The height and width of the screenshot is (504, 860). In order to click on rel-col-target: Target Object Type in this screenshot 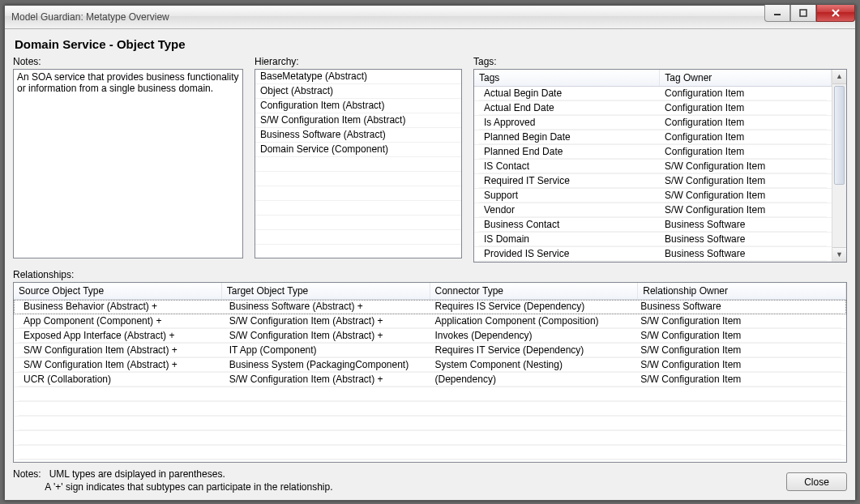, I will do `click(326, 291)`.